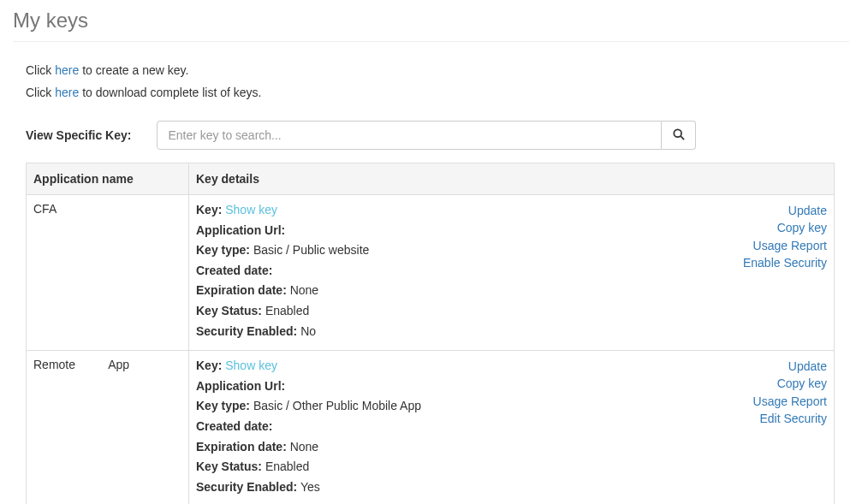 The height and width of the screenshot is (504, 862). What do you see at coordinates (108, 180) in the screenshot?
I see `col-app-name: Application name` at bounding box center [108, 180].